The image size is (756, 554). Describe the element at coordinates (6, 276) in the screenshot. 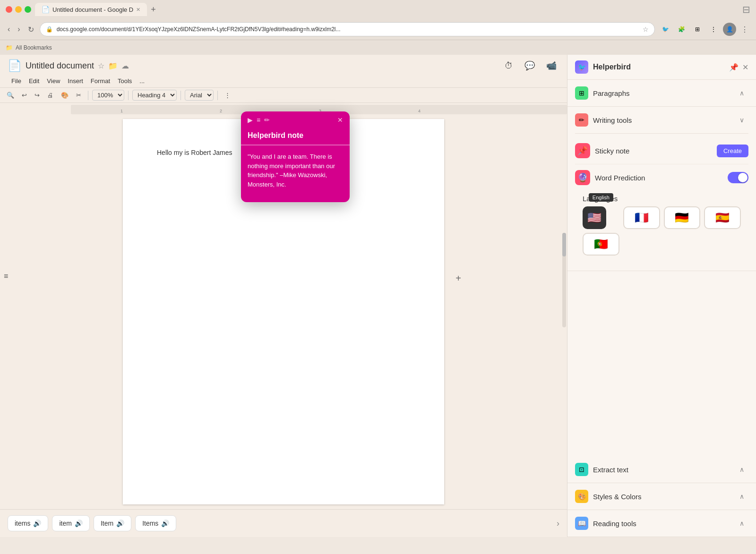

I see `list-sidebar-icon: ≡` at that location.